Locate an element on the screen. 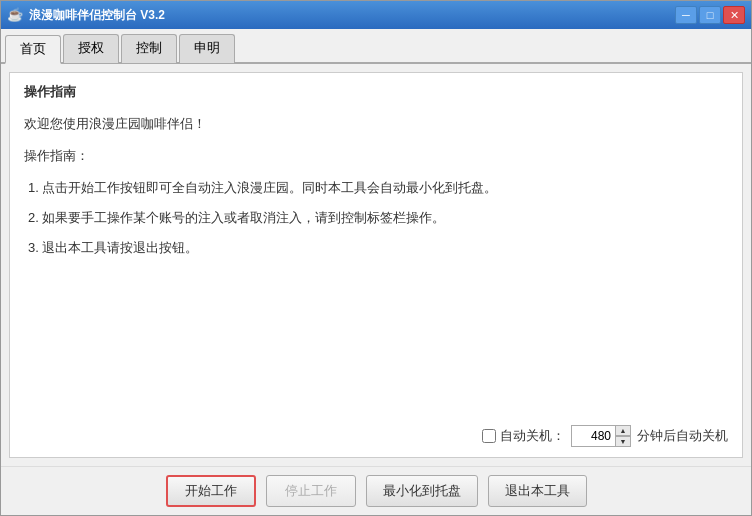 This screenshot has height=516, width=752. tab-auth: 授权 is located at coordinates (91, 48).